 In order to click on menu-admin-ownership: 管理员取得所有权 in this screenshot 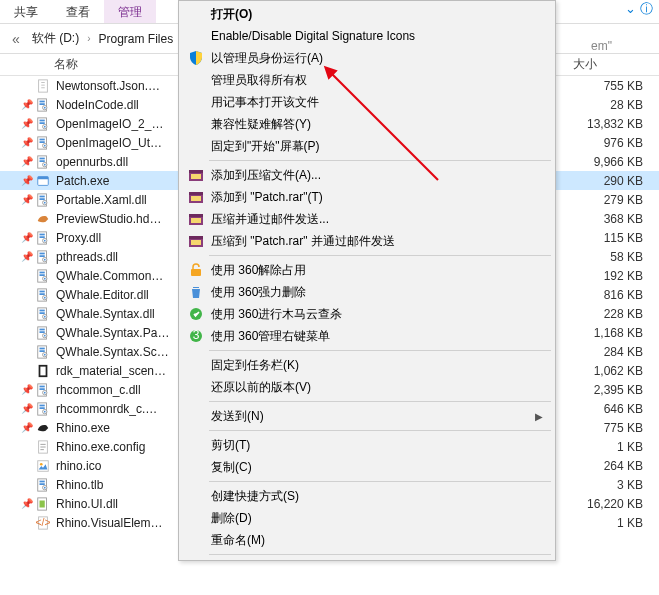, I will do `click(367, 80)`.